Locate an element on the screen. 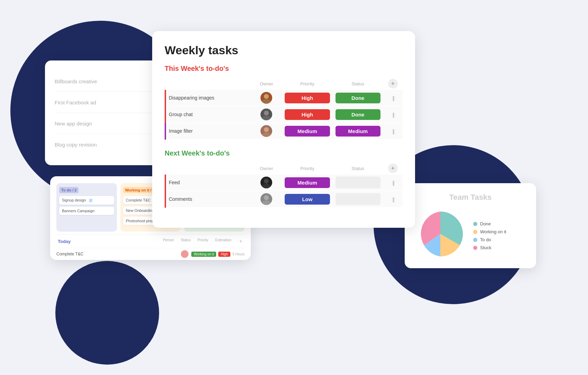 This screenshot has width=588, height=375. today-hours-badge: 5 Hours is located at coordinates (239, 254).